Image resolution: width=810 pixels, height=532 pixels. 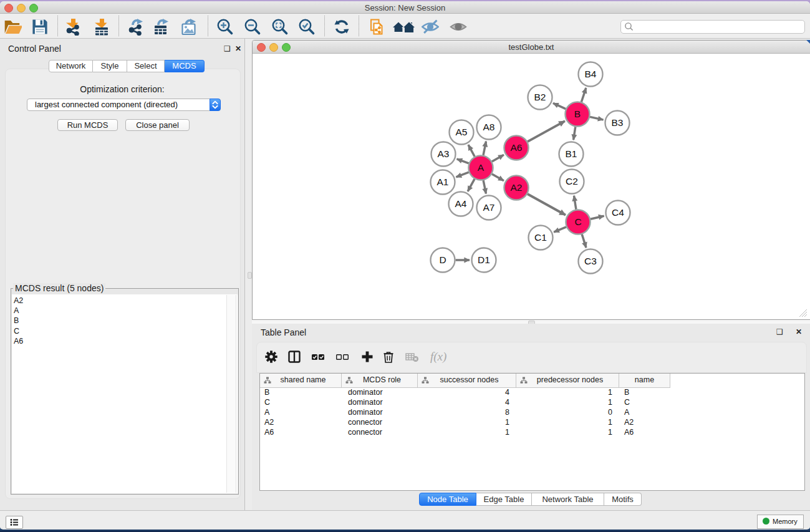 I want to click on svg-text: A8, so click(x=489, y=127).